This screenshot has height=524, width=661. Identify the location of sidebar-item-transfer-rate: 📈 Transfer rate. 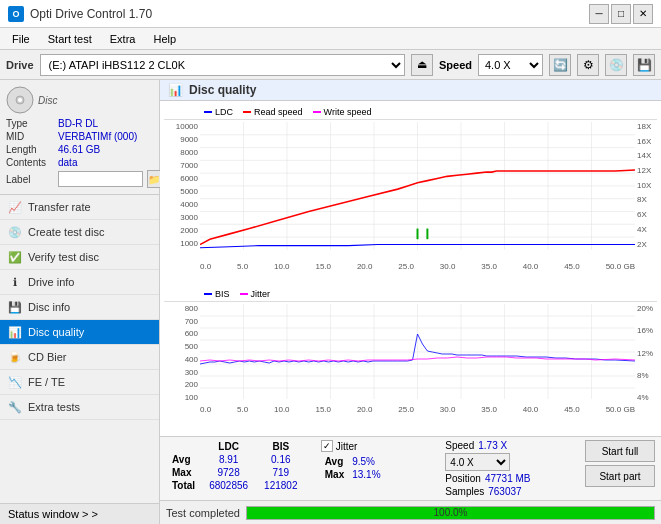
(80, 208).